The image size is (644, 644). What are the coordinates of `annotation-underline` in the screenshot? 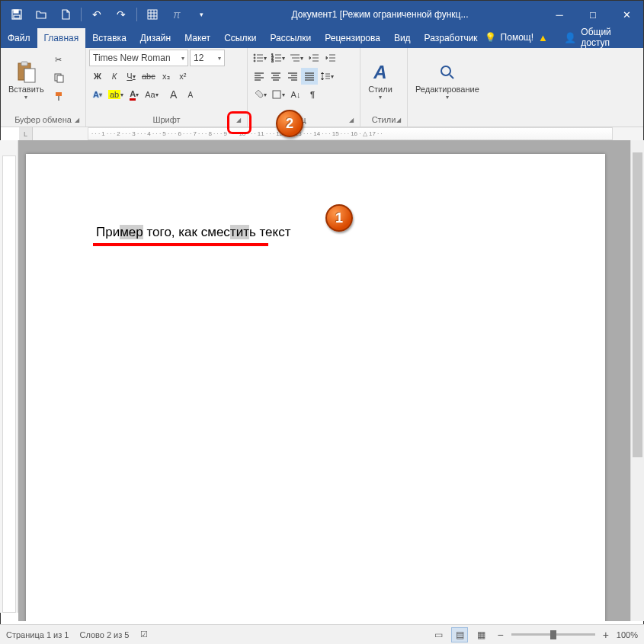 It's located at (181, 245).